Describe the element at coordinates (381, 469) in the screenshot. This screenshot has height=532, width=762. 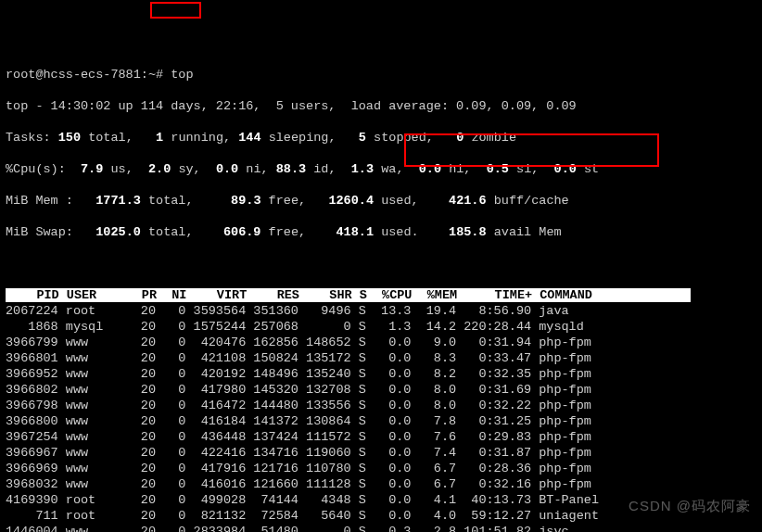
I see `process-row: 3966969 www 20 0 417916 121716 110780 S …` at that location.